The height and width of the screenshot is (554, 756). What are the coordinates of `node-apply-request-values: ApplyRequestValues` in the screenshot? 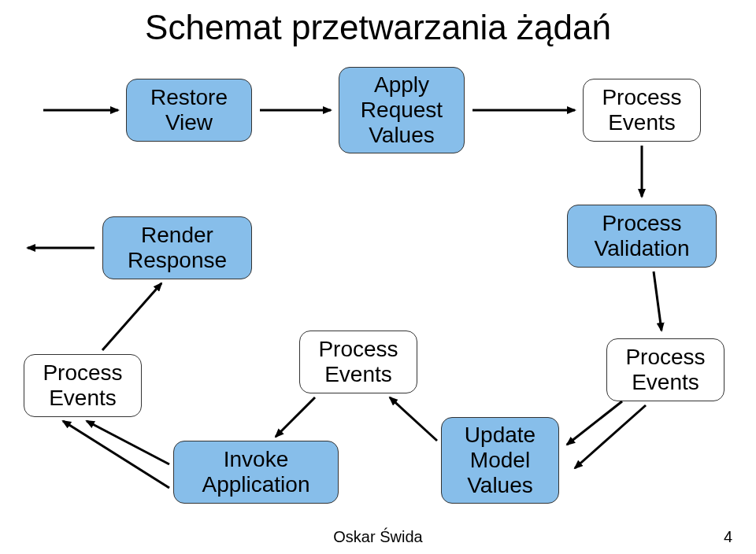 It's located at (402, 110).